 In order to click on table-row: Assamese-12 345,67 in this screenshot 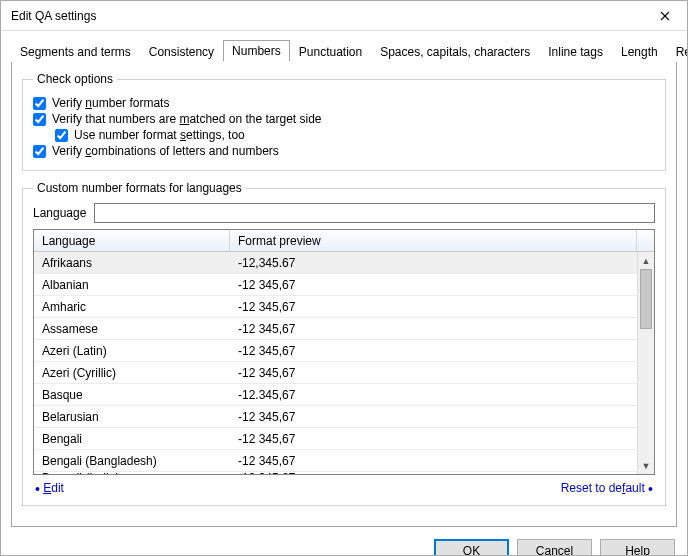, I will do `click(336, 329)`.